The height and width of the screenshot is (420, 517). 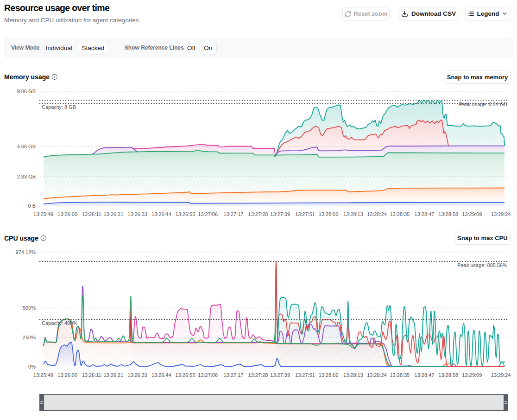 I want to click on svg-text: 0 B, so click(x=32, y=206).